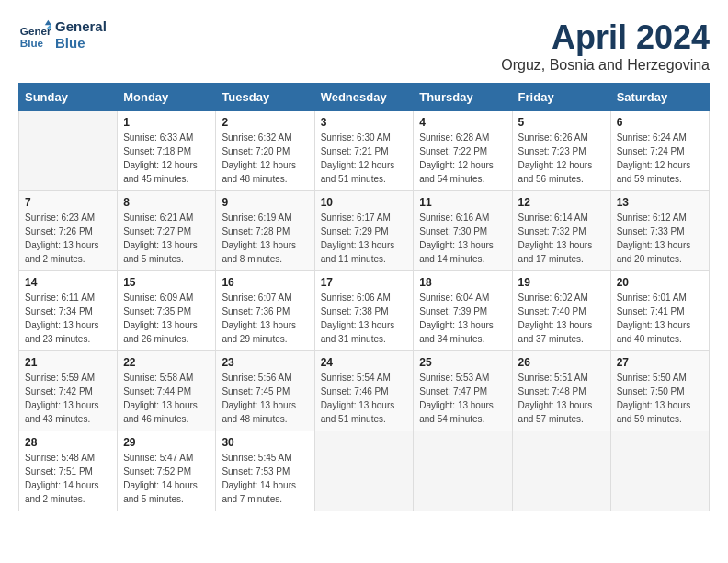  I want to click on day-number: 29, so click(166, 442).